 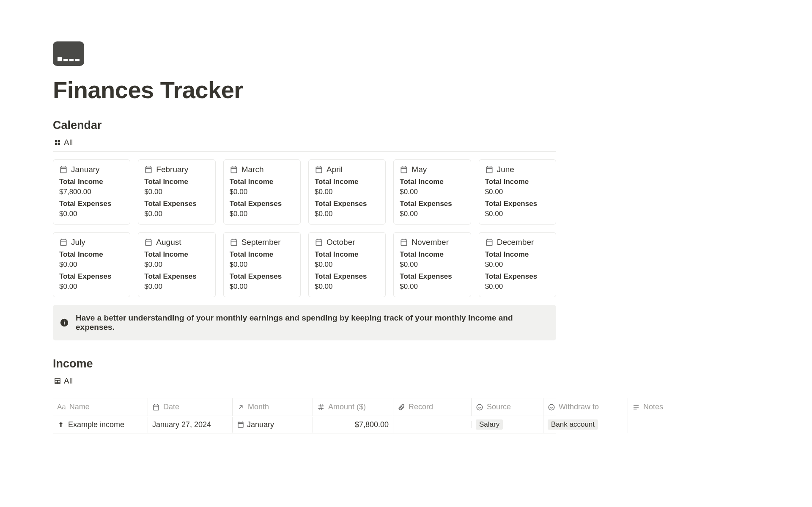 I want to click on up-arrow-icon, so click(x=61, y=425).